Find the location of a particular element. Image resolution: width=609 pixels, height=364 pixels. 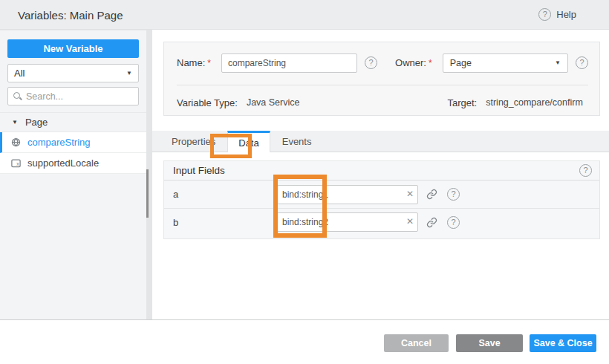

variable-type-value: Java Service is located at coordinates (273, 103).